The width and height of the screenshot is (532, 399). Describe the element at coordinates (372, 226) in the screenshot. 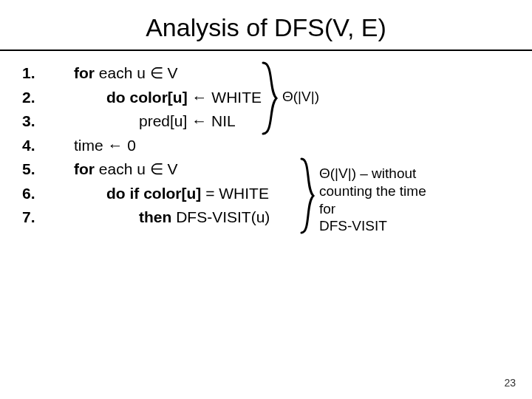

I see `annot2-line: DFS-VISIT` at that location.